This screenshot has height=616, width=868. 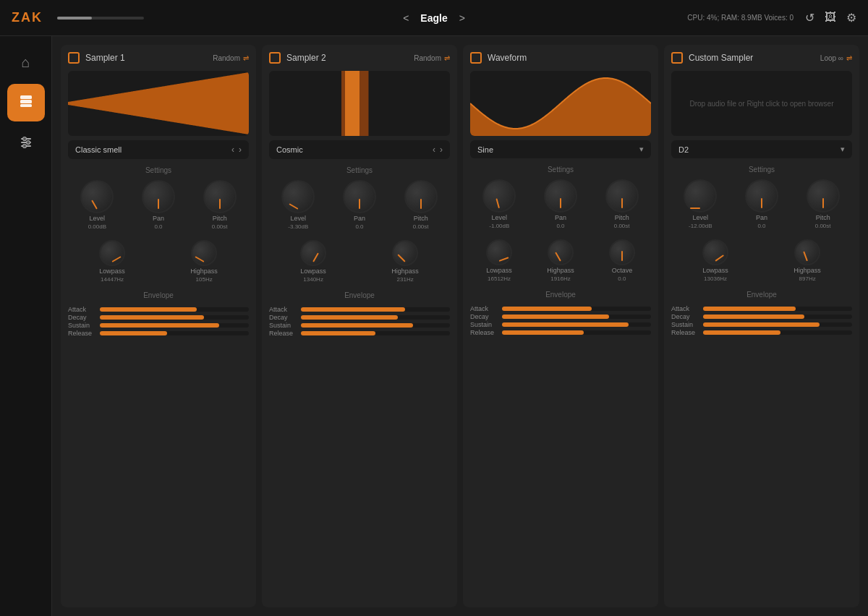 What do you see at coordinates (359, 150) in the screenshot?
I see `preset-selector-sampler2: Cosmic ‹ ›` at bounding box center [359, 150].